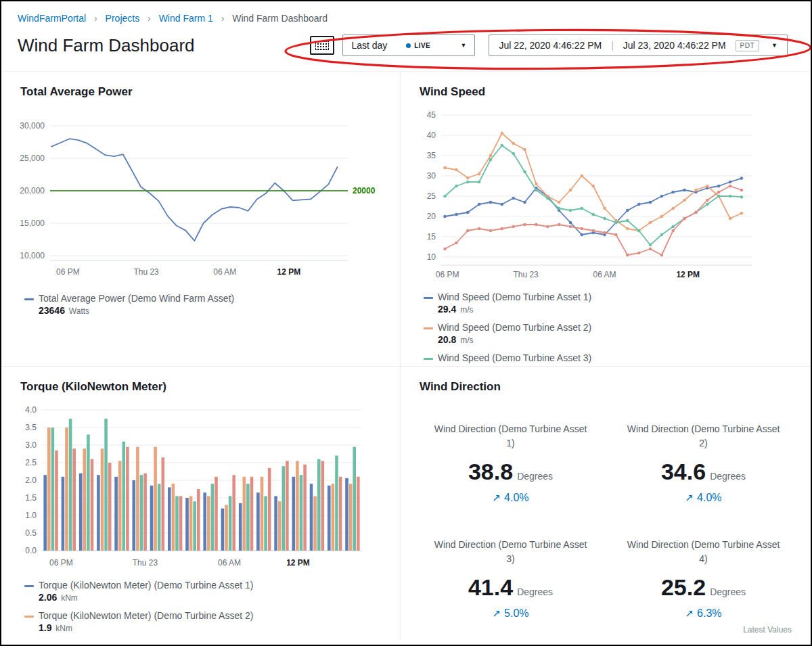  What do you see at coordinates (607, 521) in the screenshot?
I see `kpi-grid: Wind Direction (Demo Turbine Asset 1) 38…` at bounding box center [607, 521].